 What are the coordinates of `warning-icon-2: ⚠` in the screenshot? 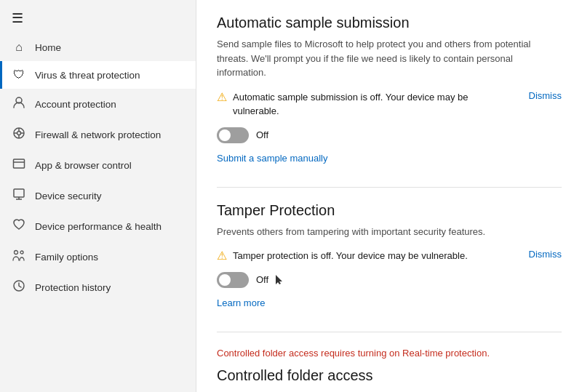 It's located at (222, 256).